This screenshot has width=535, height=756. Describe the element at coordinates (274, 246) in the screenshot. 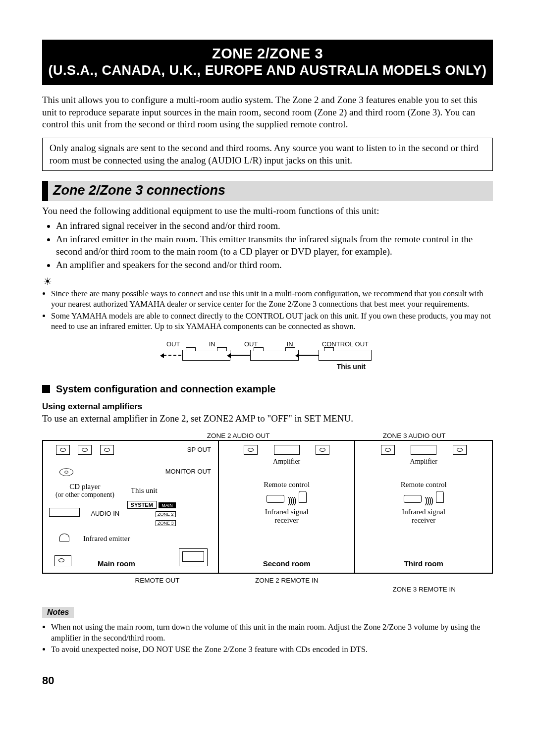

I see `equipment-item: An infrared emitter in the main room. Th…` at that location.